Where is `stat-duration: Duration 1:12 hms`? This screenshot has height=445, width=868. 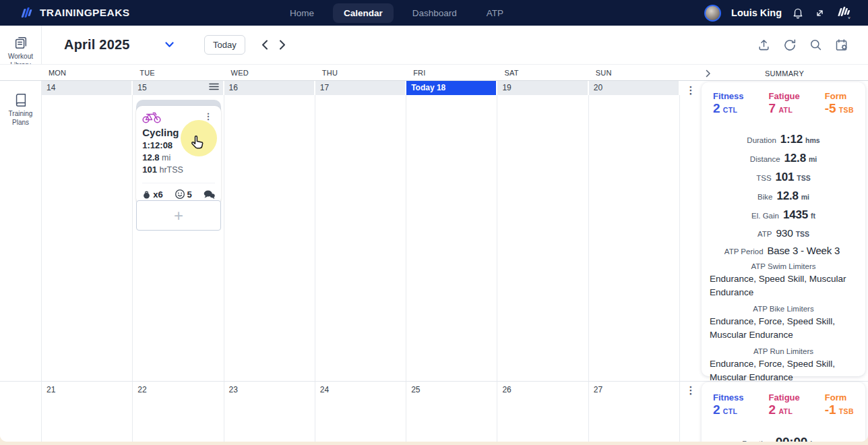
stat-duration: Duration 1:12 hms is located at coordinates (783, 140).